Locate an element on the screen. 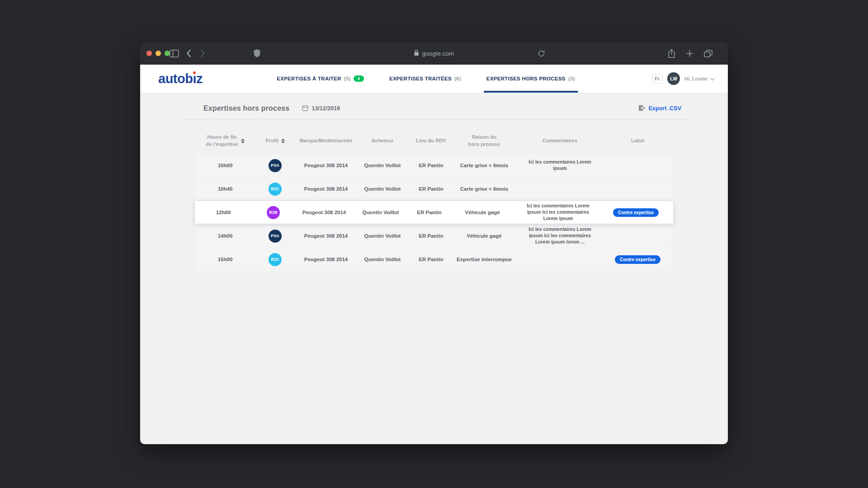 The height and width of the screenshot is (488, 868). language-button: Fr is located at coordinates (657, 79).